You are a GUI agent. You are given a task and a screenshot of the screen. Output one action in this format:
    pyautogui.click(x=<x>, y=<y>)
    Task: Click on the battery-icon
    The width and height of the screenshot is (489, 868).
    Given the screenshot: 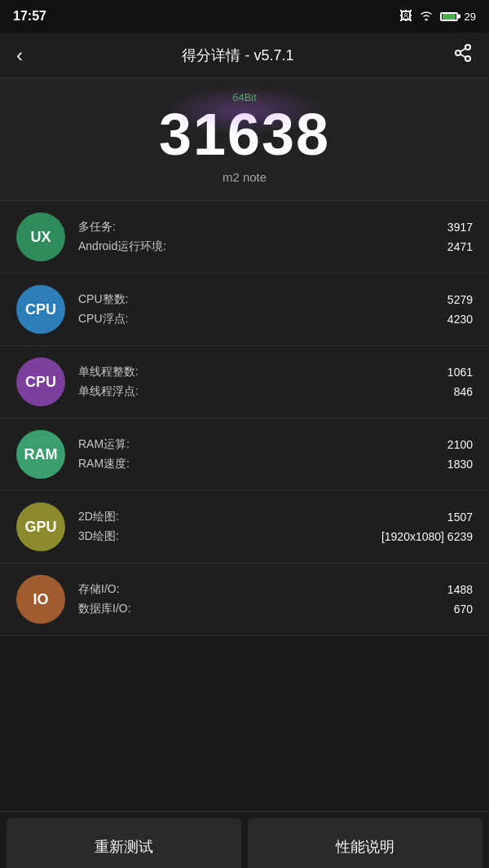 What is the action you would take?
    pyautogui.click(x=449, y=16)
    